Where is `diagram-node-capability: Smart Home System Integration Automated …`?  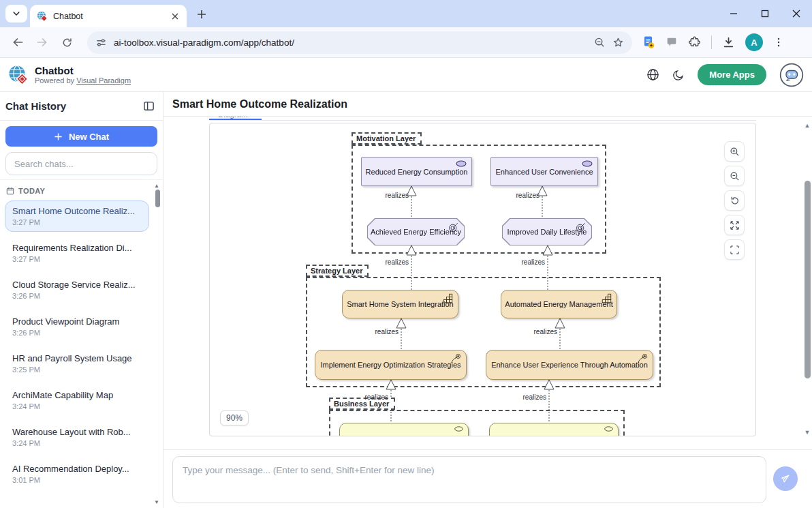
diagram-node-capability: Smart Home System Integration Automated … is located at coordinates (559, 304).